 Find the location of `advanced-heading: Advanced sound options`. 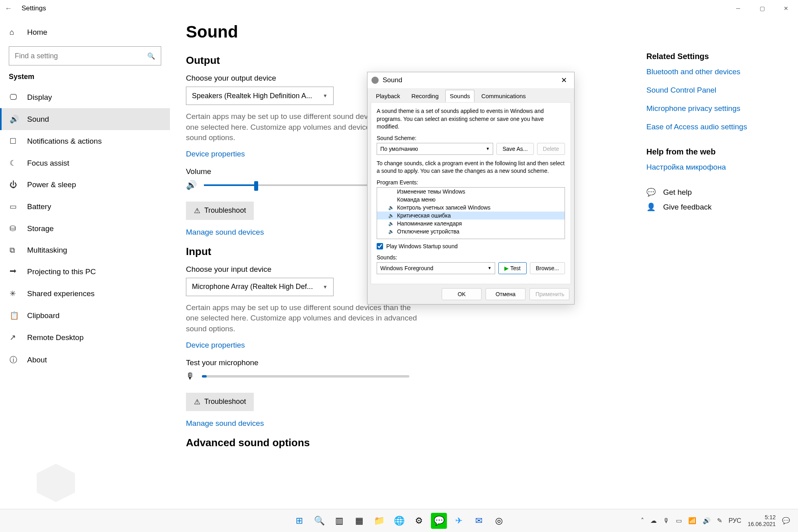

advanced-heading: Advanced sound options is located at coordinates (408, 443).